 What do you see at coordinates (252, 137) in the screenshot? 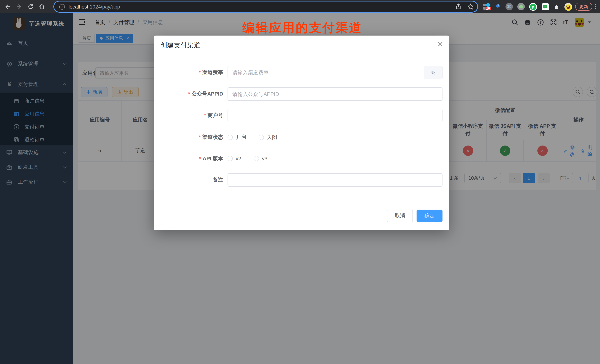
I see `channel-status-radio-group: 开启 关闭` at bounding box center [252, 137].